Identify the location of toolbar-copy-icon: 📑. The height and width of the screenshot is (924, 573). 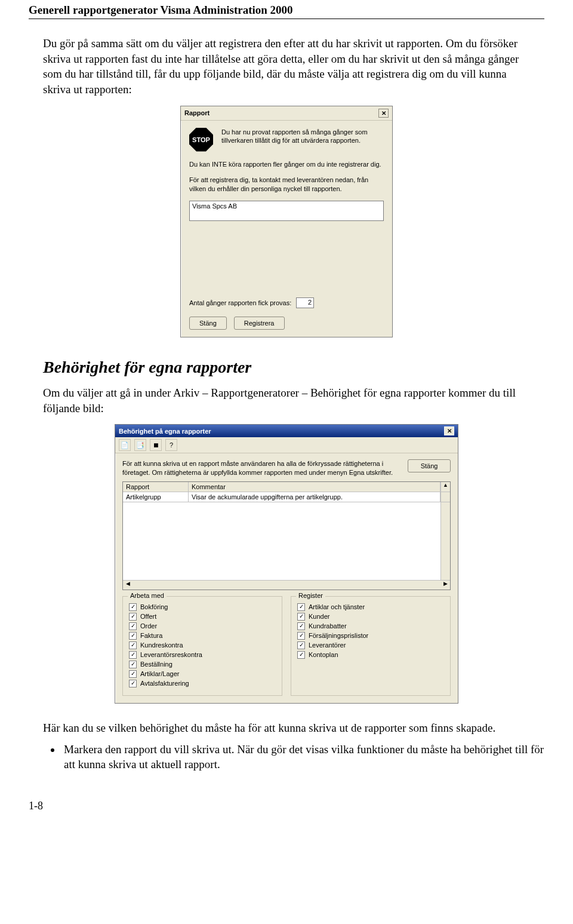
(140, 445).